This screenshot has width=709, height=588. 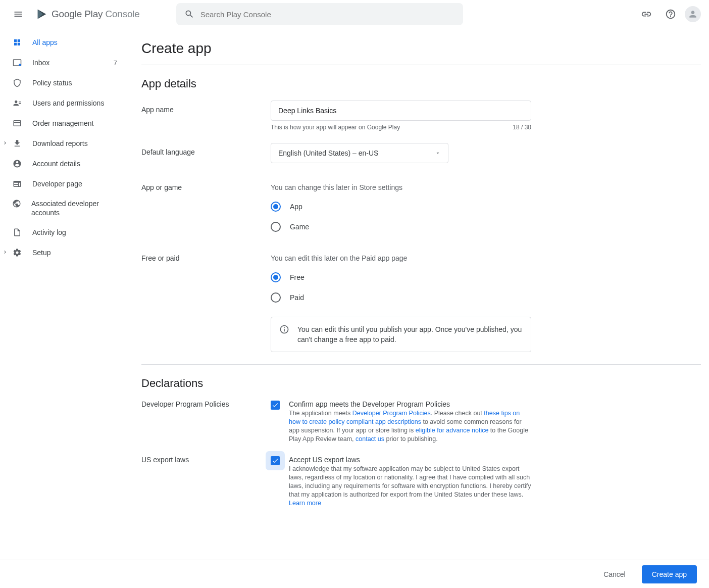 I want to click on account-icon, so click(x=17, y=164).